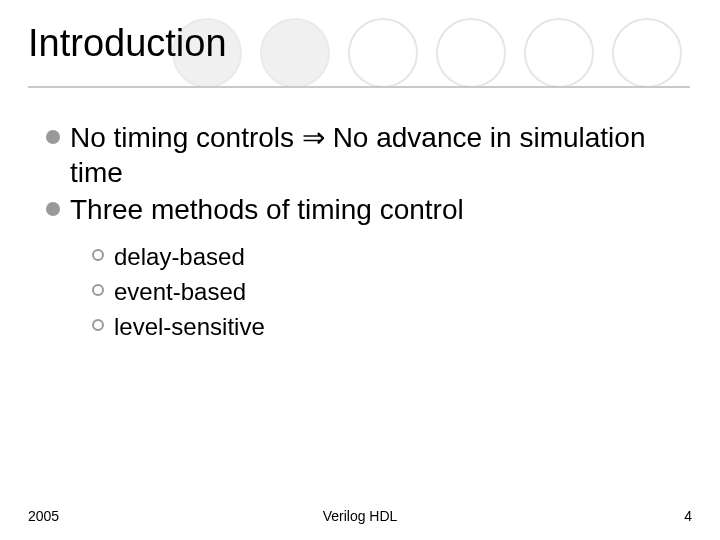 This screenshot has height=540, width=720. Describe the element at coordinates (44, 516) in the screenshot. I see `footer-year: 2005` at that location.